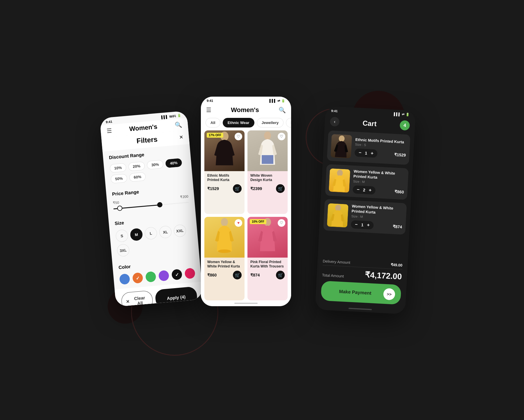  I want to click on chip-10: 10%, so click(118, 168).